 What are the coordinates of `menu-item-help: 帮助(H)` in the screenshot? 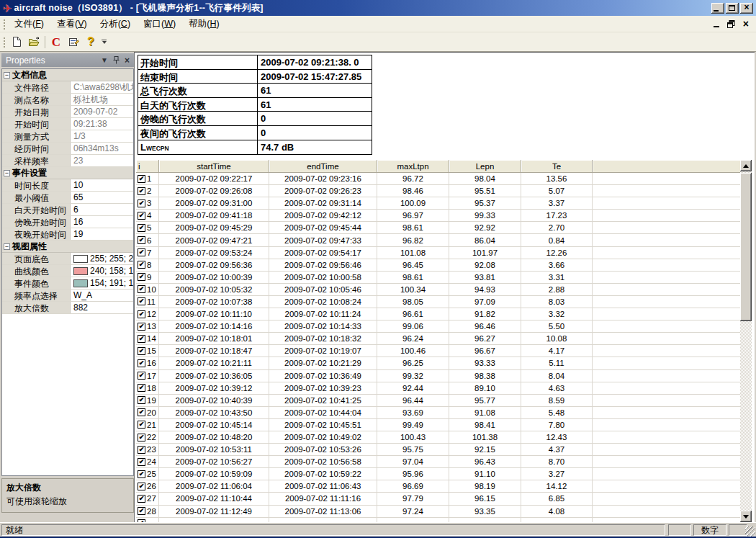 It's located at (204, 24).